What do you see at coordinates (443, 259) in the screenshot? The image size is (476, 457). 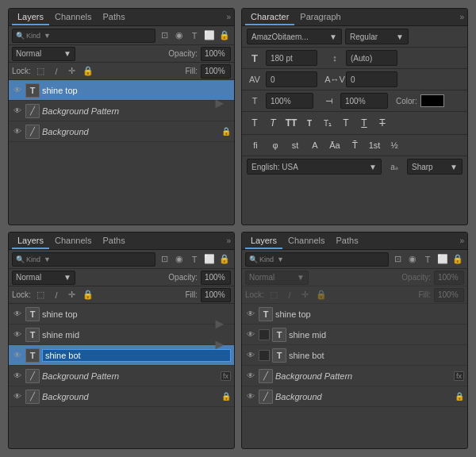 I see `icon-shape-br: ⬜` at bounding box center [443, 259].